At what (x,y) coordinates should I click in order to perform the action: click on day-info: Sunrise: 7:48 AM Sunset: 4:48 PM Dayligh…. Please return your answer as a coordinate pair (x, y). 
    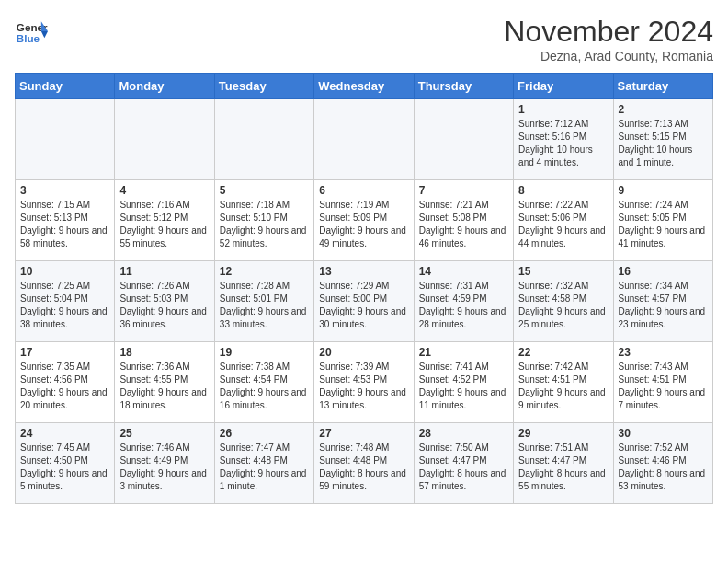
    Looking at the image, I should click on (364, 467).